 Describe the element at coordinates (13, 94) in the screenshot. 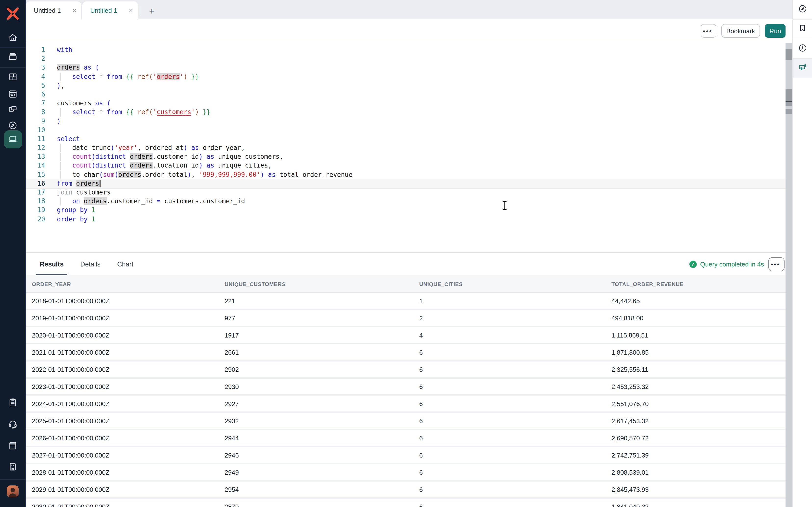

I see `code-window-icon` at that location.